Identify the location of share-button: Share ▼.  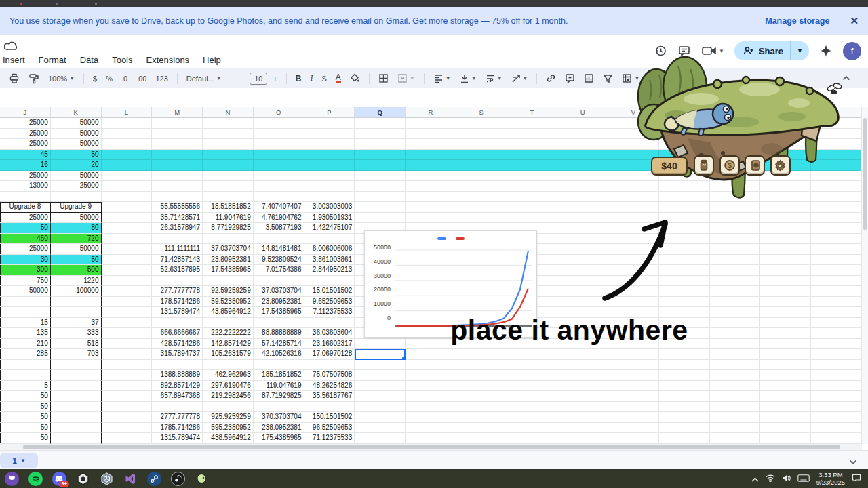
(772, 51).